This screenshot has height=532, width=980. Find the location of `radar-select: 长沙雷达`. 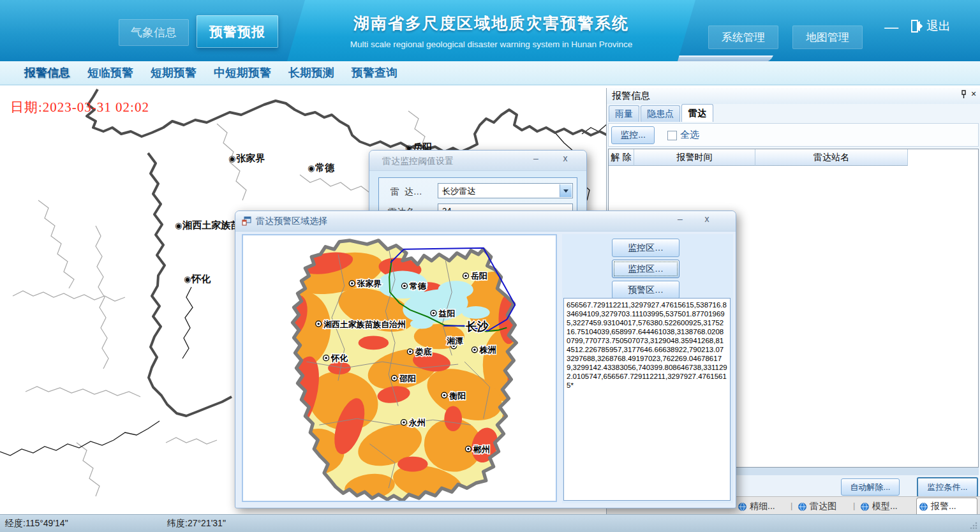

radar-select: 长沙雷达 is located at coordinates (505, 191).